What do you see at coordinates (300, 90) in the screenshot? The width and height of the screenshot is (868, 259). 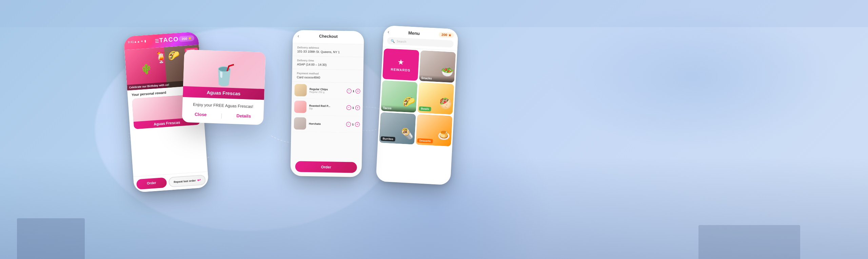 I see `item-img-chips` at bounding box center [300, 90].